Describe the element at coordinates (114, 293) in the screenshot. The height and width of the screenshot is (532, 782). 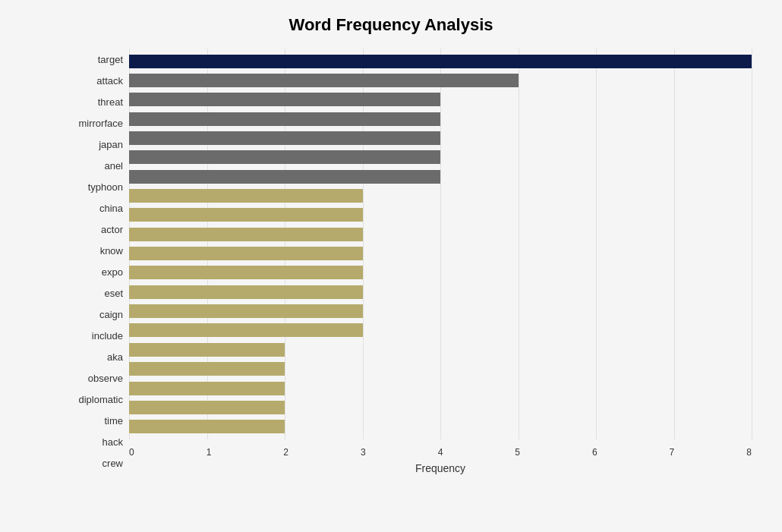
I see `y-label: eset` at that location.